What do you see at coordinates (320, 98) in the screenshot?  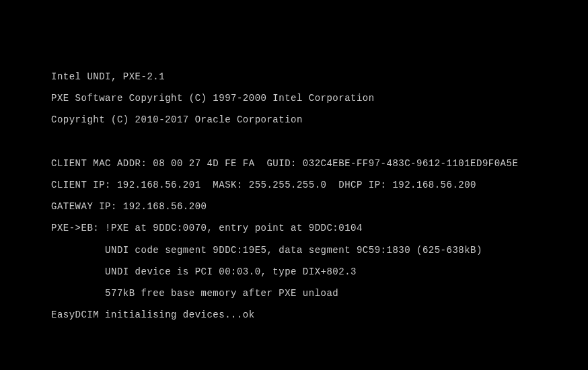 I see `text-line: PXE Software Copyright (C) 1997-2000 Int…` at bounding box center [320, 98].